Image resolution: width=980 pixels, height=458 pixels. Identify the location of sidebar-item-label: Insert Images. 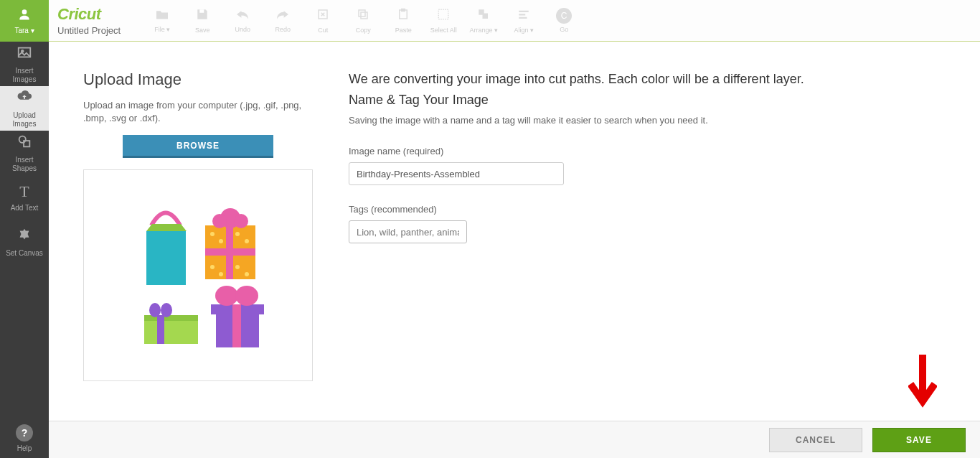
(24, 75).